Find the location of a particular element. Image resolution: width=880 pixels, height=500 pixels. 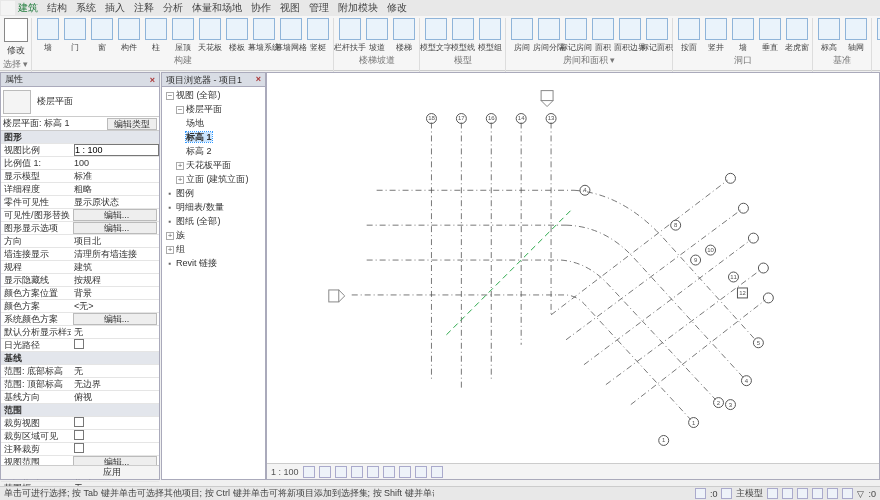

modify-button: 修改 is located at coordinates (16, 38).